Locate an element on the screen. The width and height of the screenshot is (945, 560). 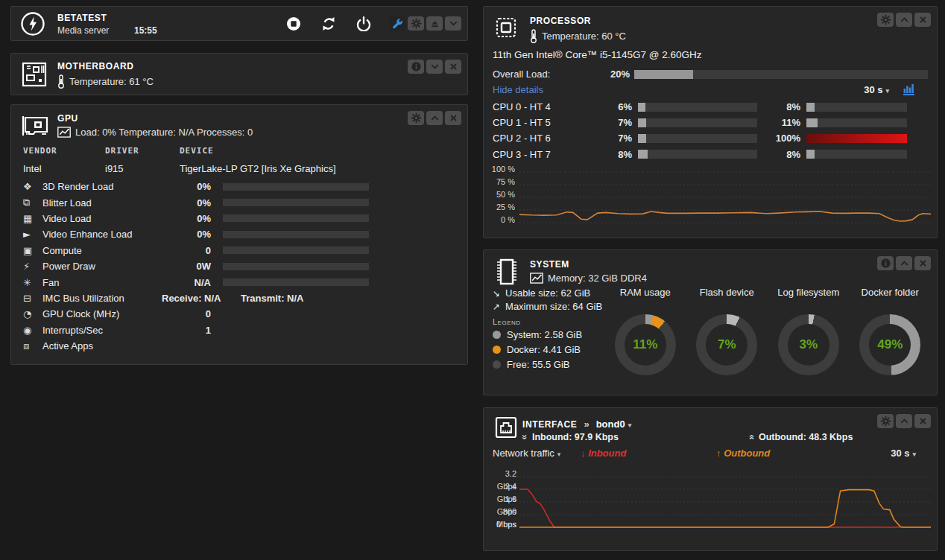
cpu-core-load2: 8% is located at coordinates (779, 155).